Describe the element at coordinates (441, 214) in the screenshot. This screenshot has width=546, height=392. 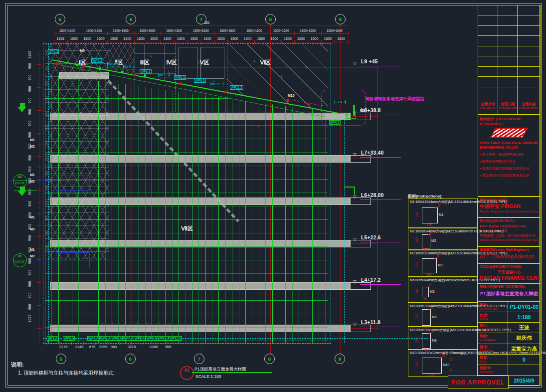
I see `legend-member-code: M1` at that location.